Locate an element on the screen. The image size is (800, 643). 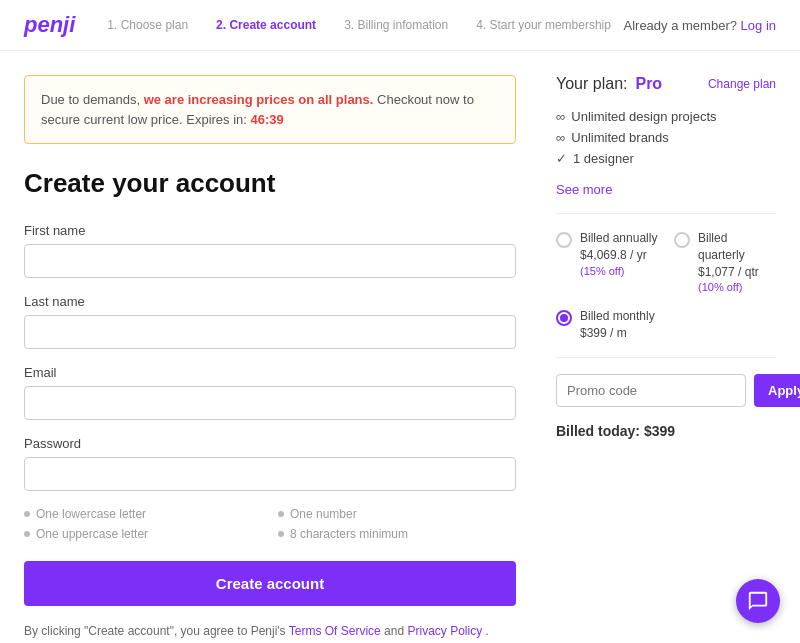
password-hints: One lowercase letter One number One uppe… is located at coordinates (270, 524).